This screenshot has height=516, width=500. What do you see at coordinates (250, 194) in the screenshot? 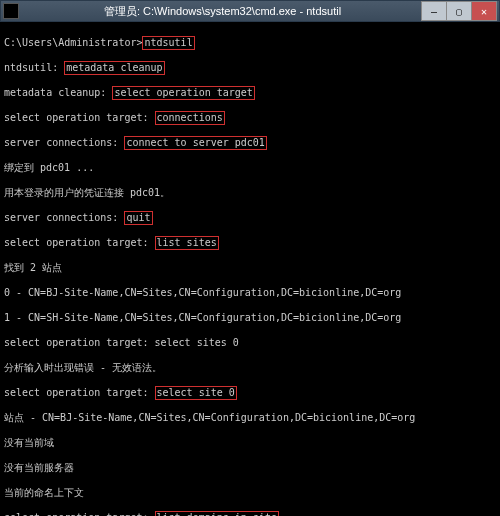
I see `output-line: 用本登录的用户的凭证连接 pdc01。` at bounding box center [250, 194].